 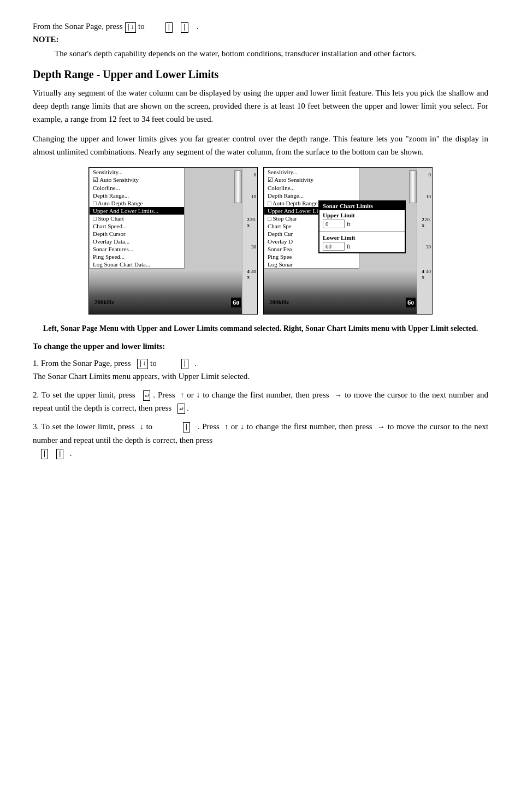 I want to click on key-pipe2: |, so click(x=185, y=27).